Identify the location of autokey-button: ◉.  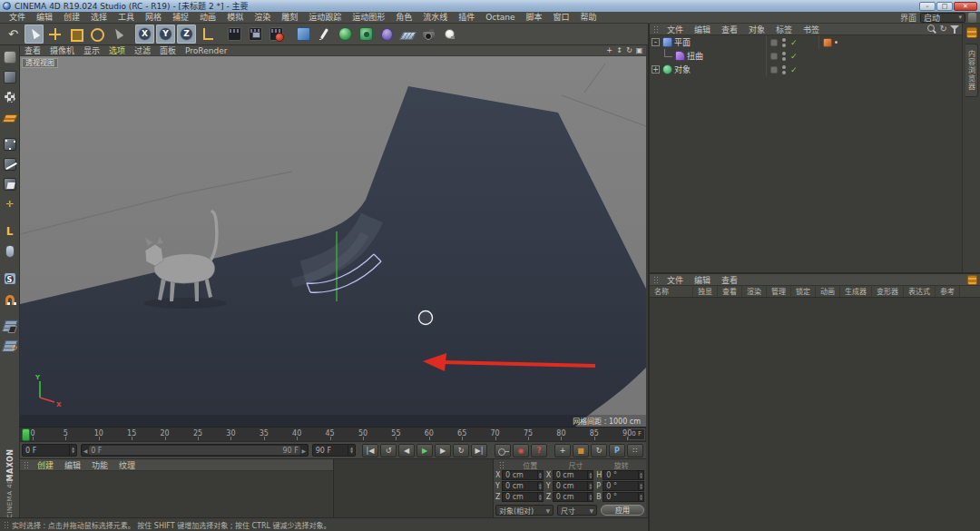
(521, 450).